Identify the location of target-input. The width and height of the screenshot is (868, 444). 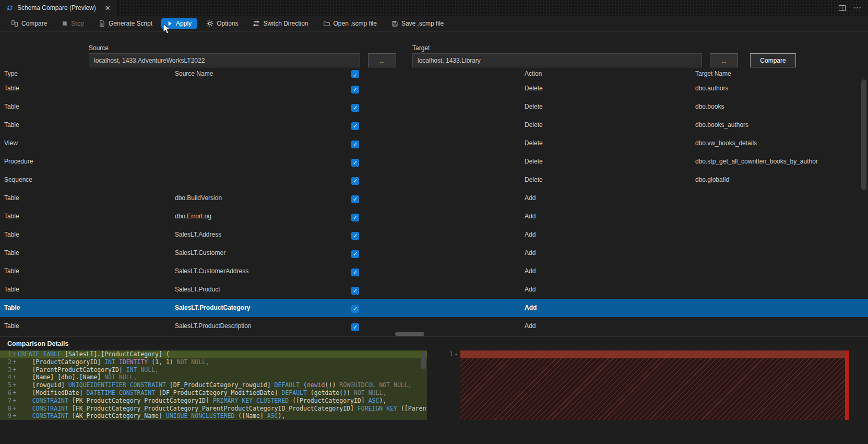
(557, 61).